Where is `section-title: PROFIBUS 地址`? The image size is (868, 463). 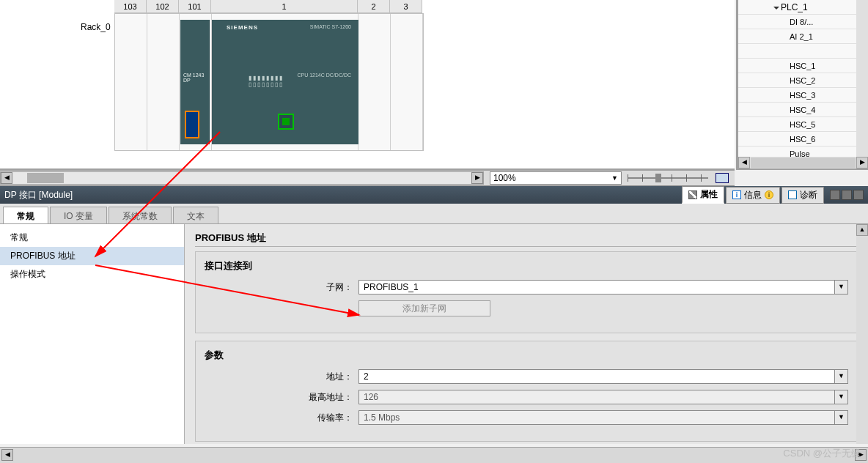 section-title: PROFIBUS 地址 is located at coordinates (526, 239).